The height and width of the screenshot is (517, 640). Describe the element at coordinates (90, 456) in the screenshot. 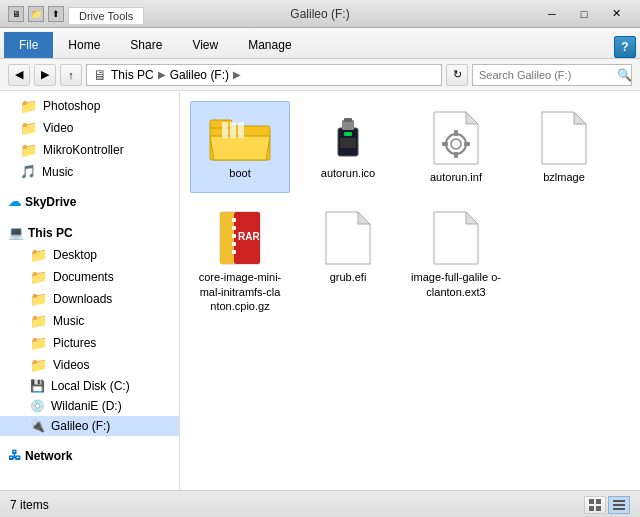

I see `sidebar-section-network: 🖧 Network` at that location.